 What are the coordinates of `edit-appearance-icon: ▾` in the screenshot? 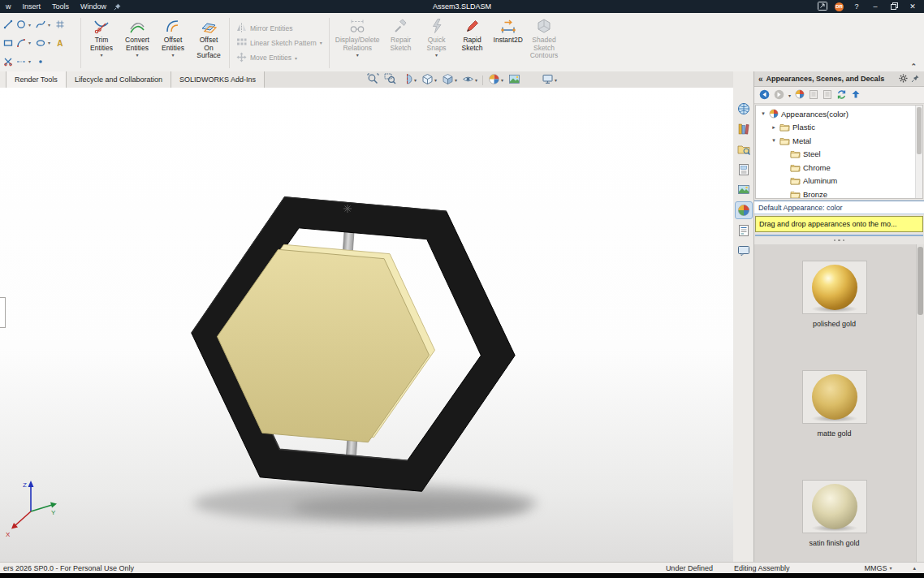 It's located at (495, 80).